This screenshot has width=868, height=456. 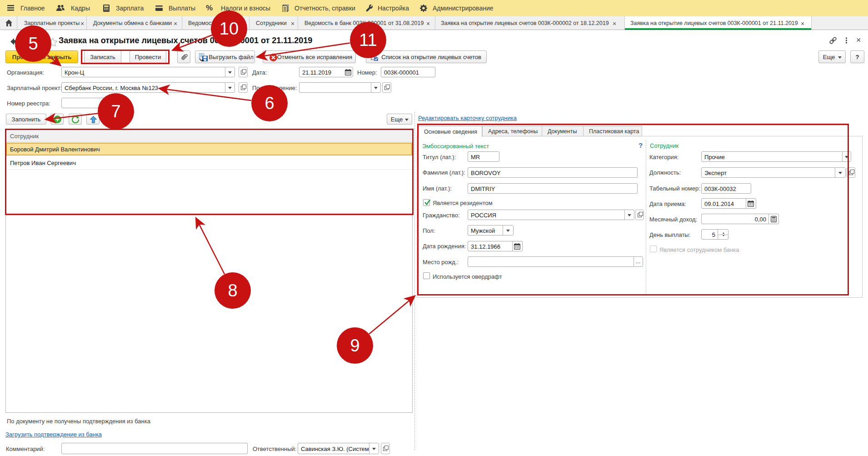 What do you see at coordinates (269, 103) in the screenshot?
I see `svg-text: 6` at bounding box center [269, 103].